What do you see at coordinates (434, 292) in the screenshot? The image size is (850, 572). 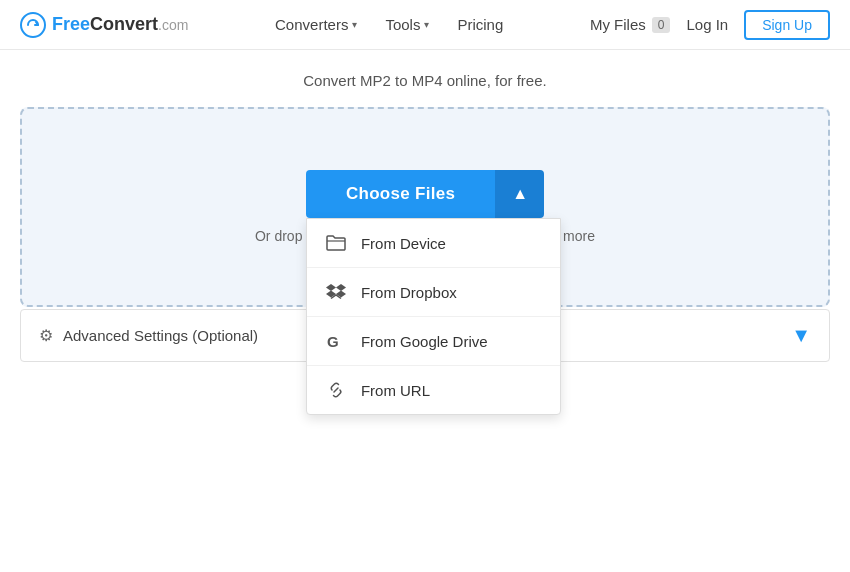 I see `from-dropbox-option: From Dropbox` at bounding box center [434, 292].